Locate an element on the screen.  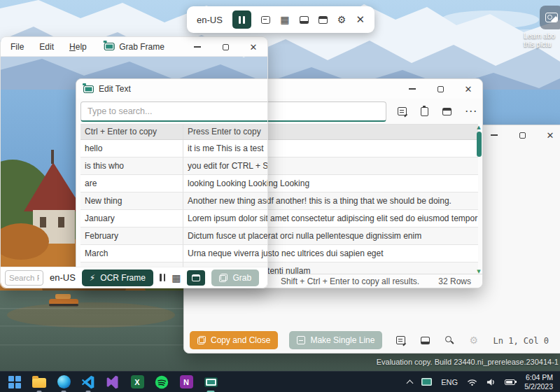
start-button is located at coordinates (15, 382).